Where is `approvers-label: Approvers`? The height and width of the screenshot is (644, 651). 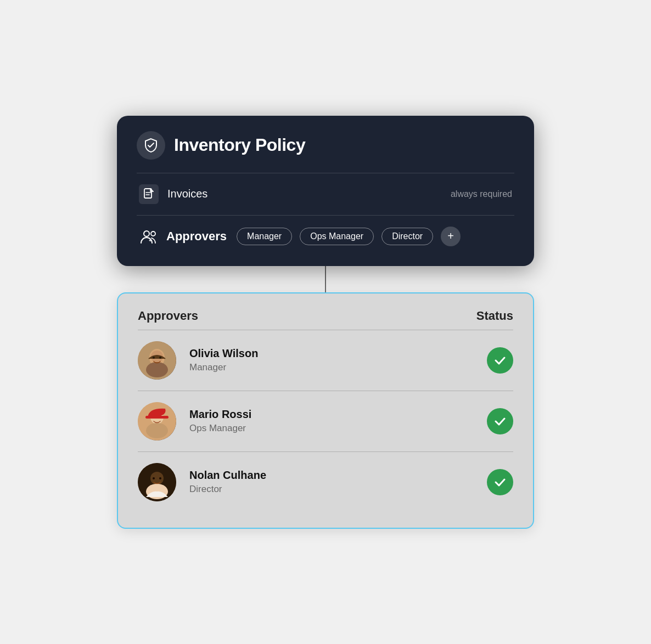
approvers-label: Approvers is located at coordinates (197, 236).